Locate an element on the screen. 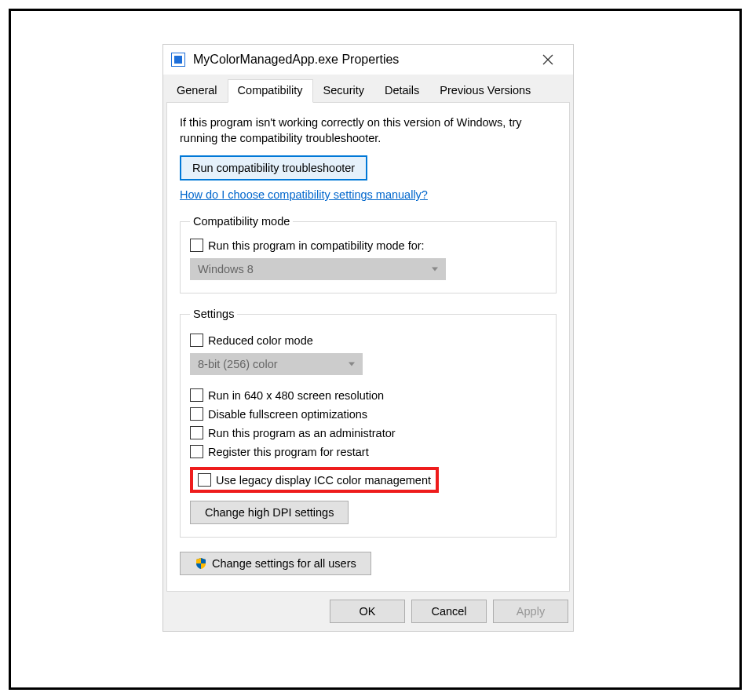 This screenshot has width=752, height=700. admin-checkbox is located at coordinates (196, 433).